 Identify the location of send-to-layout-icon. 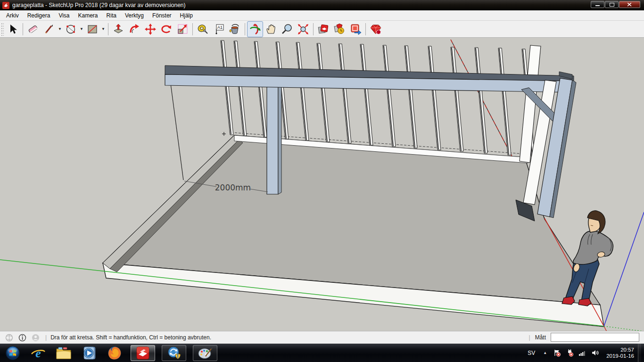
(355, 29).